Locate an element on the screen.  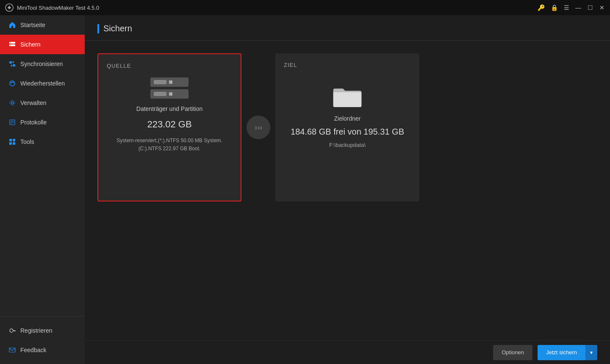
chevron-right-icon: ››› is located at coordinates (258, 128).